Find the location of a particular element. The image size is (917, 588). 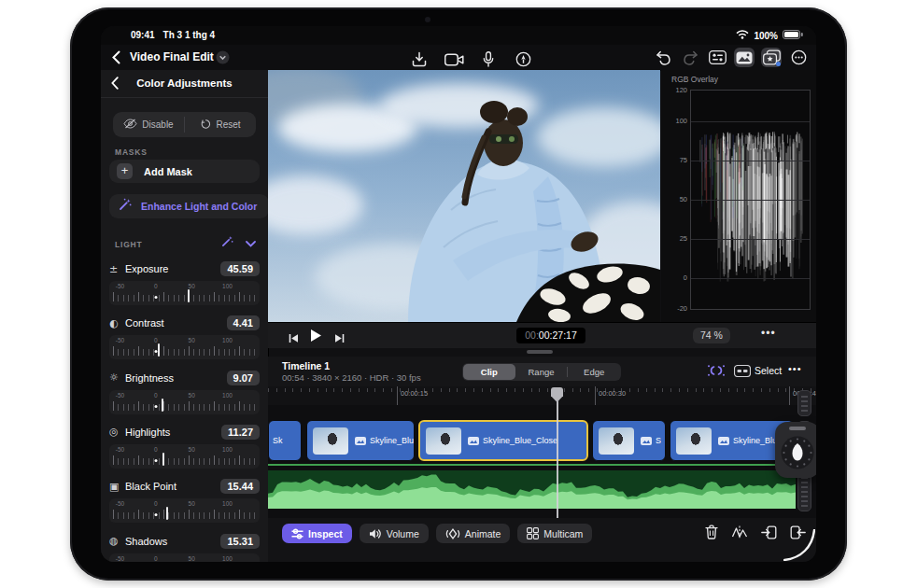

add-mask-button: + Add Mask is located at coordinates (185, 172).